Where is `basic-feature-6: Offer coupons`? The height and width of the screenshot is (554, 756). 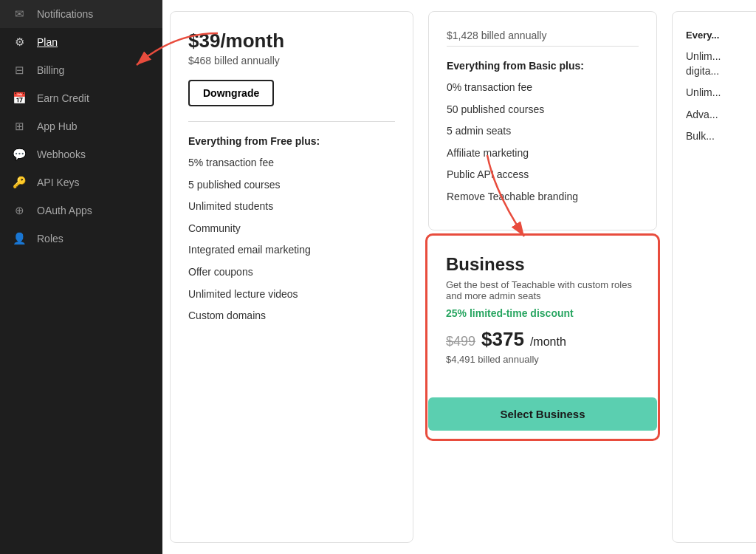
basic-feature-6: Offer coupons is located at coordinates (292, 273).